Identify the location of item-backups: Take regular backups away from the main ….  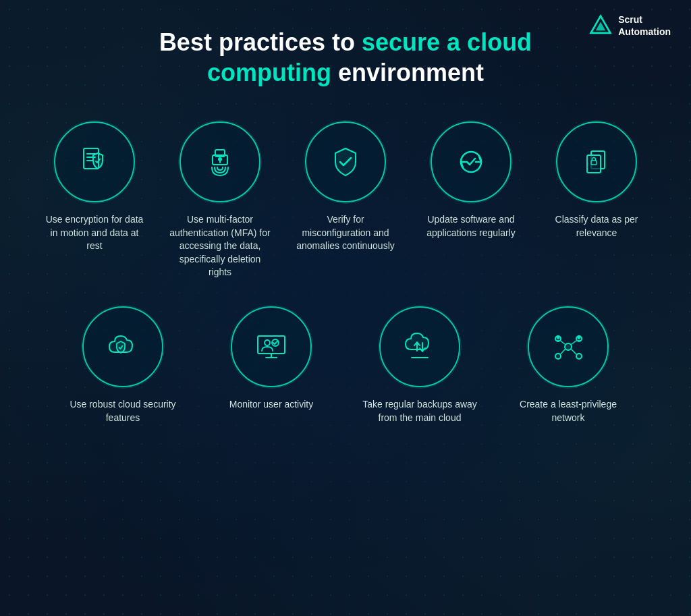
(420, 366).